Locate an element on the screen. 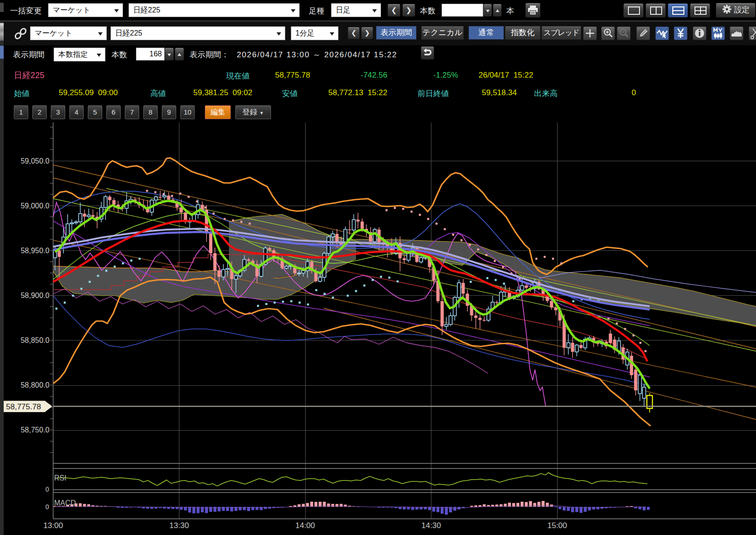 This screenshot has width=756, height=535. svg-text: 59,050.0 is located at coordinates (35, 161).